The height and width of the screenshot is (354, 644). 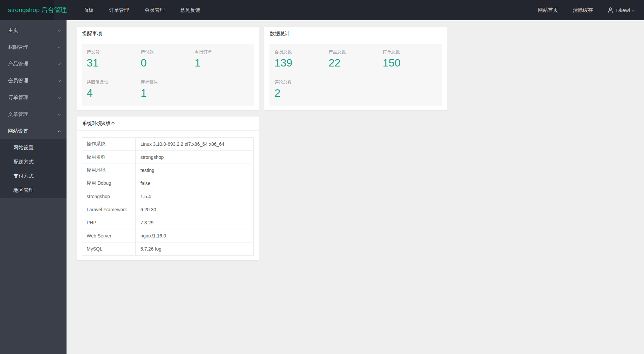 What do you see at coordinates (195, 210) in the screenshot?
I see `table-cell-value: 6.20.30` at bounding box center [195, 210].